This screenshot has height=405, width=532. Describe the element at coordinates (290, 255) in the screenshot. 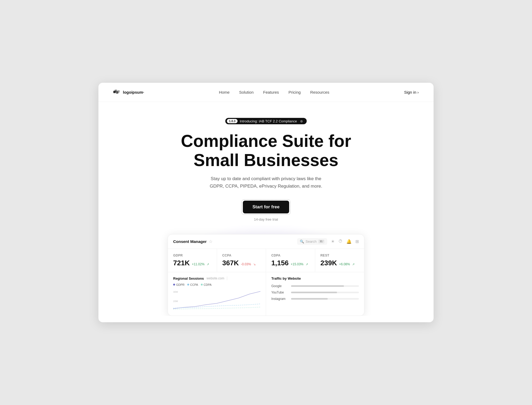

I see `stat-cdpa-label: CDPA` at that location.